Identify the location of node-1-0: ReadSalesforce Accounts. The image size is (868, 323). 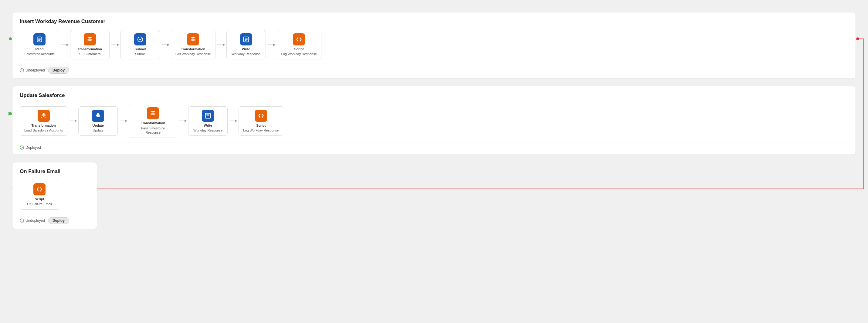
(40, 45).